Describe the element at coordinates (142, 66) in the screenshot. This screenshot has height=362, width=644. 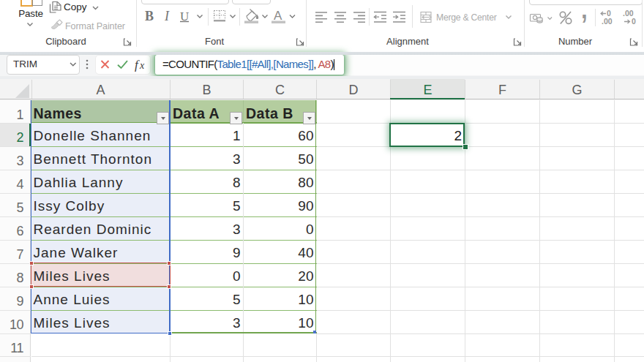
I see `svg-text: x` at that location.